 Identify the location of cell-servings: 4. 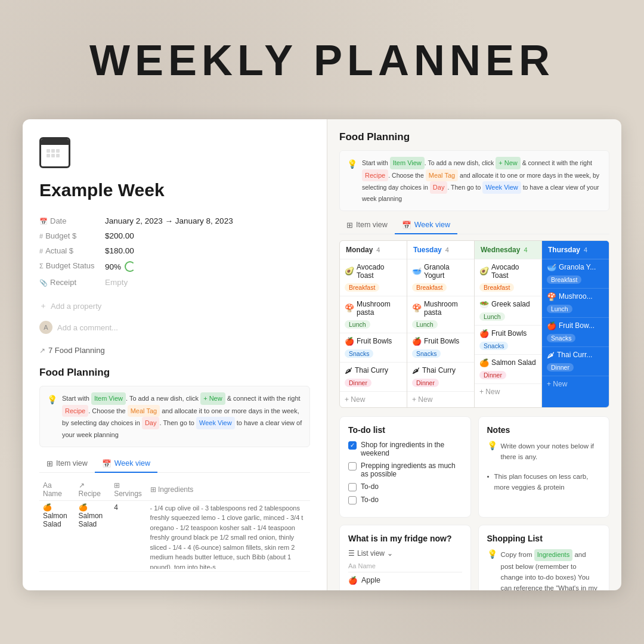
(128, 535).